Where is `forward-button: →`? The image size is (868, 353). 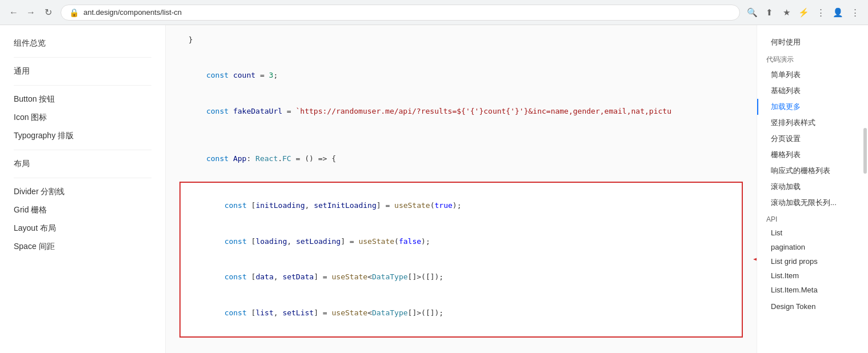
forward-button: → is located at coordinates (31, 13).